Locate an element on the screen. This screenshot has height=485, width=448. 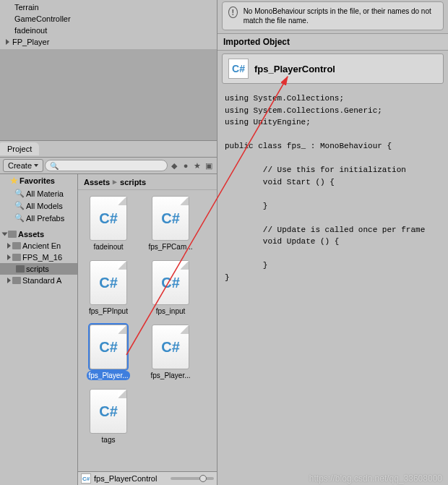
favorite-item: 🔍All Models is located at coordinates (39, 205).